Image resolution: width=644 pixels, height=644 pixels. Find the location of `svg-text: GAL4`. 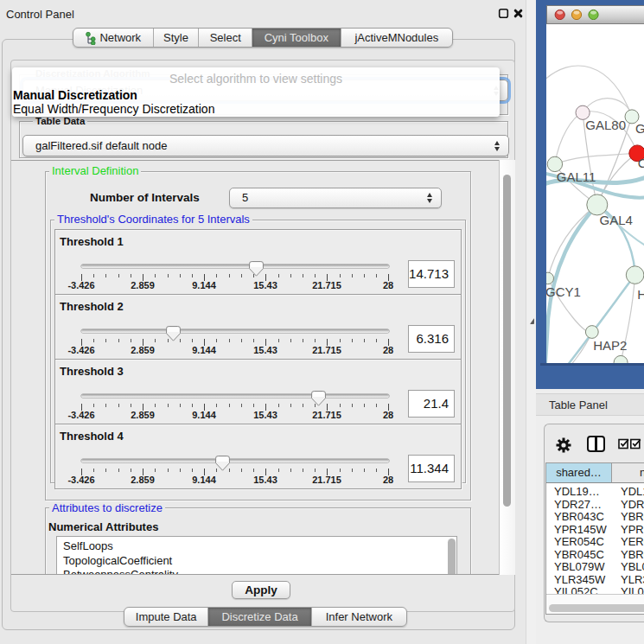

svg-text: GAL4 is located at coordinates (616, 220).